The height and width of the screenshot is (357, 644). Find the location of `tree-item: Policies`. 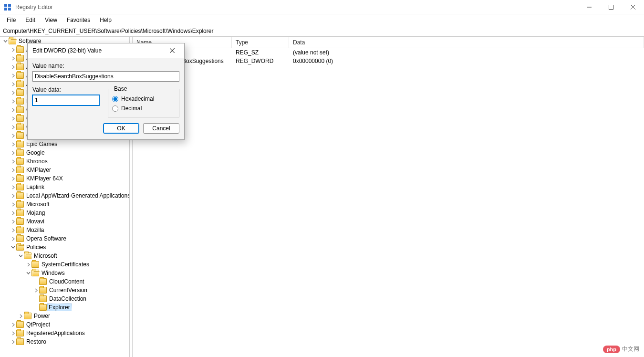

tree-item: Policies is located at coordinates (65, 247).